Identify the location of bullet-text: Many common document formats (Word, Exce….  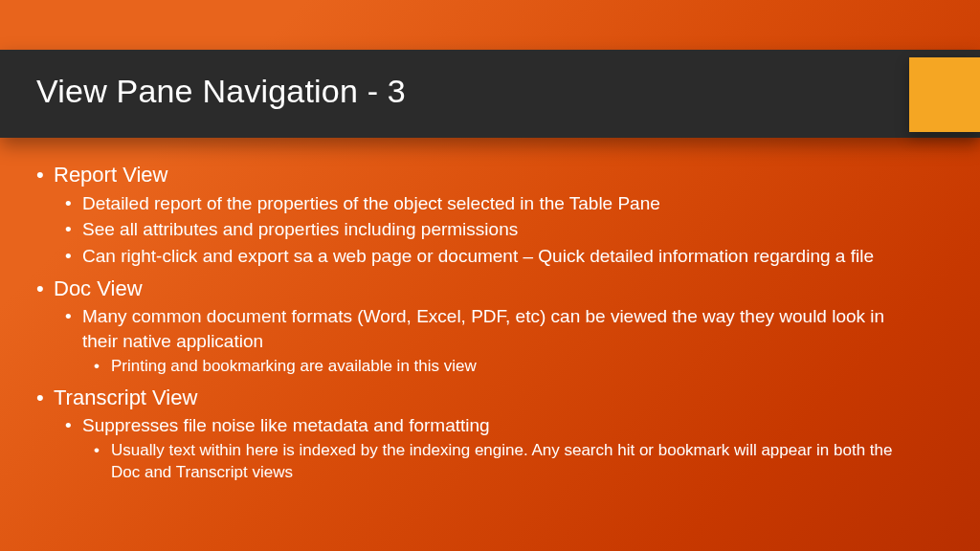
(502, 329).